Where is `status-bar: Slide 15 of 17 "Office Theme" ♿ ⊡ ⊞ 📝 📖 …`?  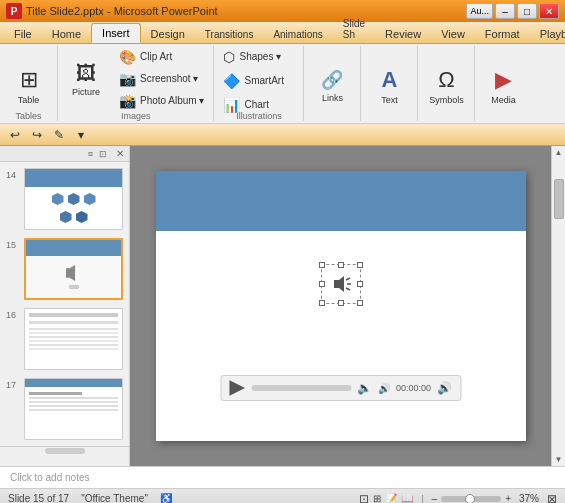
status-bar: Slide 15 of 17 "Office Theme" ♿ ⊡ ⊞ 📝 📖 … is located at coordinates (282, 496).